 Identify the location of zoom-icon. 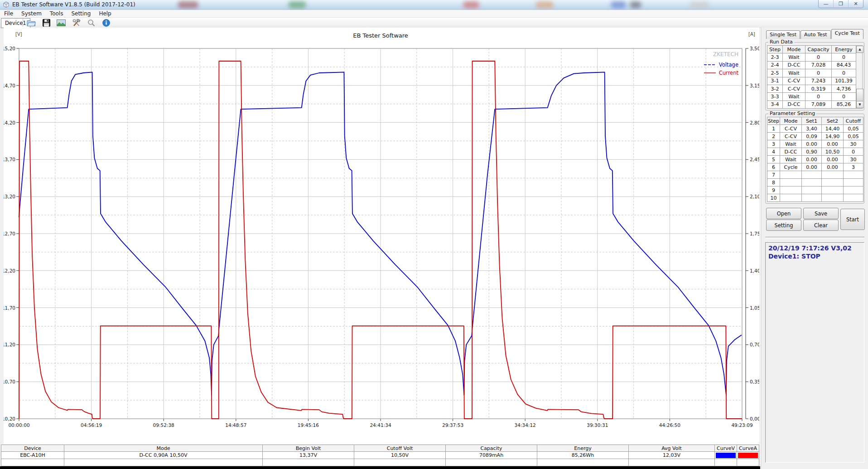
(91, 23).